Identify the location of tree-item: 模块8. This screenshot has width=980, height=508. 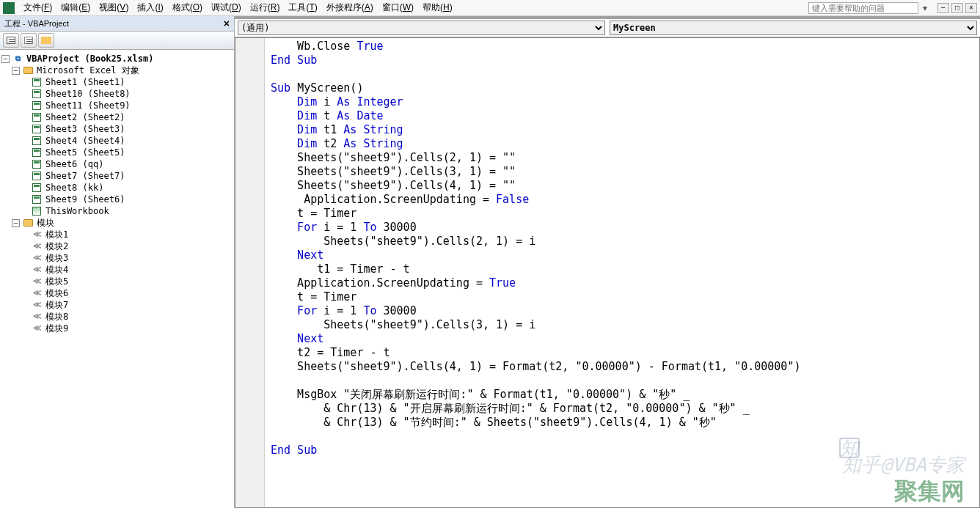
(57, 317).